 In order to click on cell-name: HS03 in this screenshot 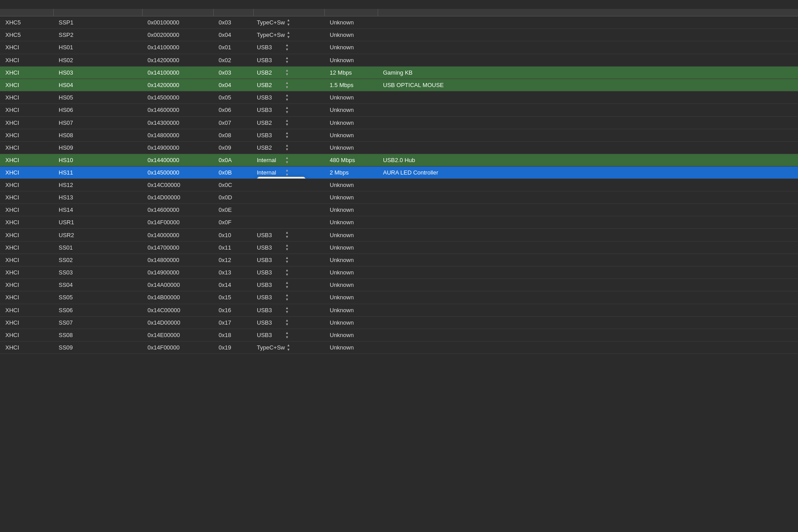, I will do `click(98, 72)`.